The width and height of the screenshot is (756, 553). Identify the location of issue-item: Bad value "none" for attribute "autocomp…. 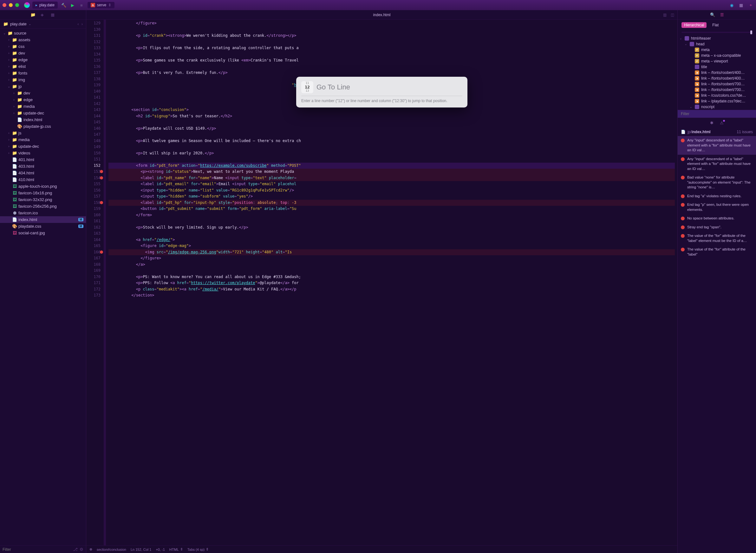
(717, 182).